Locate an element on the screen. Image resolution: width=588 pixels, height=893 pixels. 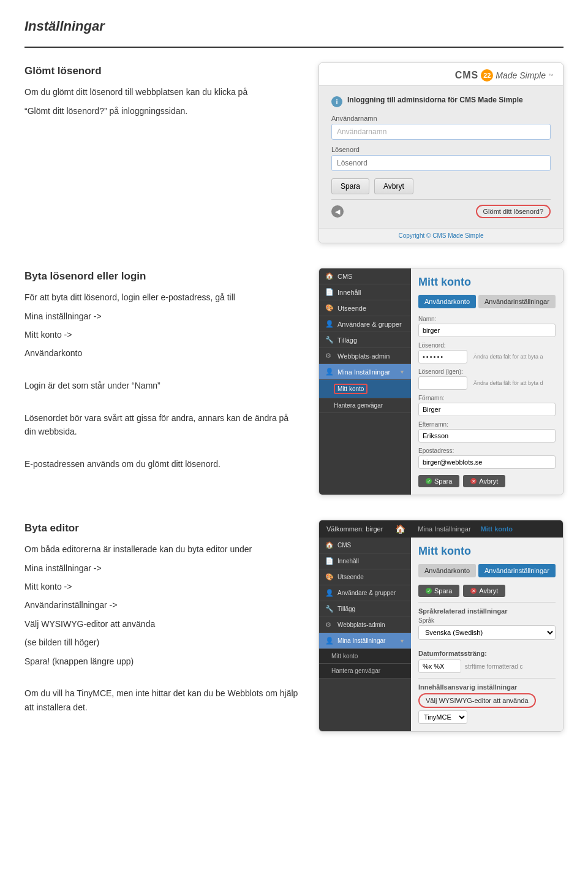
save-button: ✓ Spara is located at coordinates (439, 481).